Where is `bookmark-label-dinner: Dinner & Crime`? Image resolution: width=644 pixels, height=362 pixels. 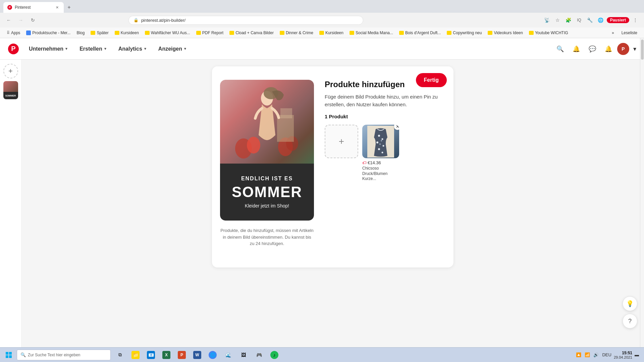 bookmark-label-dinner: Dinner & Crime is located at coordinates (300, 33).